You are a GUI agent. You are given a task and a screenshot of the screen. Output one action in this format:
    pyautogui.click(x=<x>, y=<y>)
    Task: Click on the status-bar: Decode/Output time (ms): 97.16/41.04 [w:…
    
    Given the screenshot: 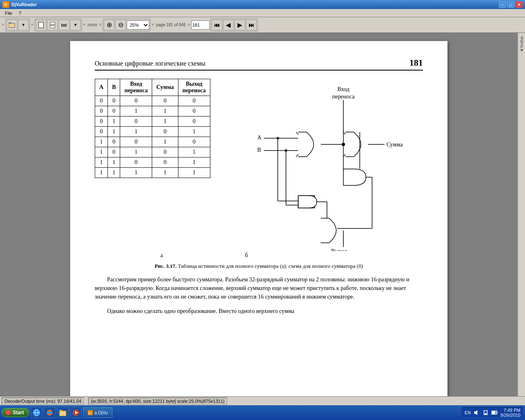 What is the action you would take?
    pyautogui.click(x=262, y=401)
    